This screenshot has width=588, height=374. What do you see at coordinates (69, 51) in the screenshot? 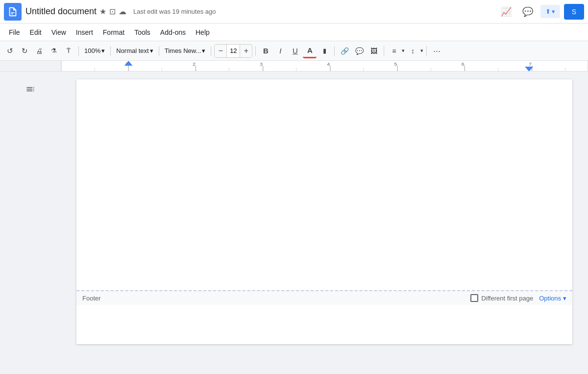
I see `format-clear-btn: T̈` at bounding box center [69, 51].